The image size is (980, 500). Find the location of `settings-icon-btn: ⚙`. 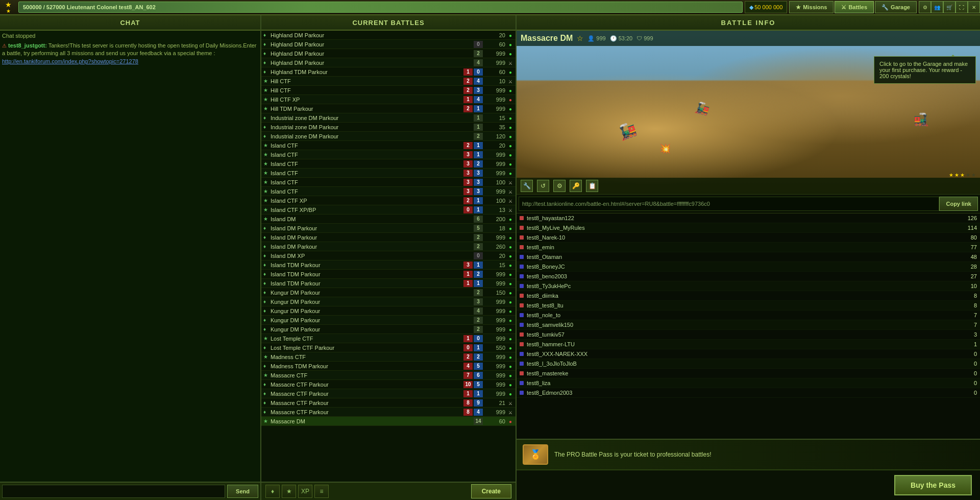

settings-icon-btn: ⚙ is located at coordinates (925, 7).